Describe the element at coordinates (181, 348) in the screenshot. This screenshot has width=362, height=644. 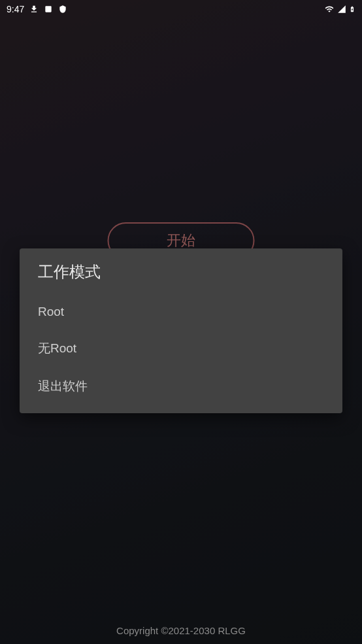
I see `dialog-option-no-root: 无Root` at that location.